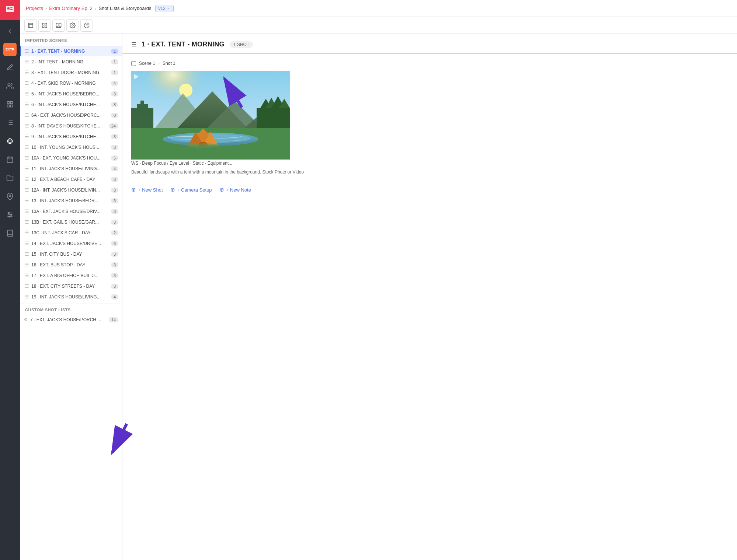  Describe the element at coordinates (133, 63) in the screenshot. I see `shot-checkbox` at that location.